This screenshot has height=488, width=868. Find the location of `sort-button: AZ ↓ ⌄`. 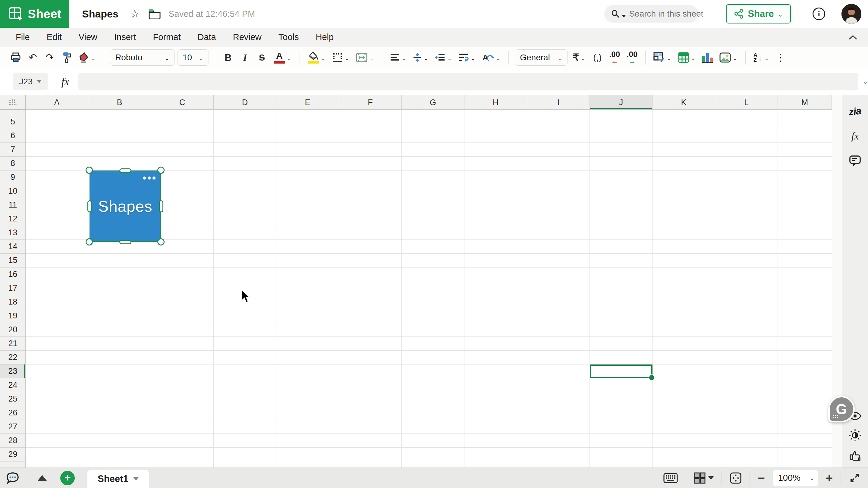

sort-button: AZ ↓ ⌄ is located at coordinates (761, 58).